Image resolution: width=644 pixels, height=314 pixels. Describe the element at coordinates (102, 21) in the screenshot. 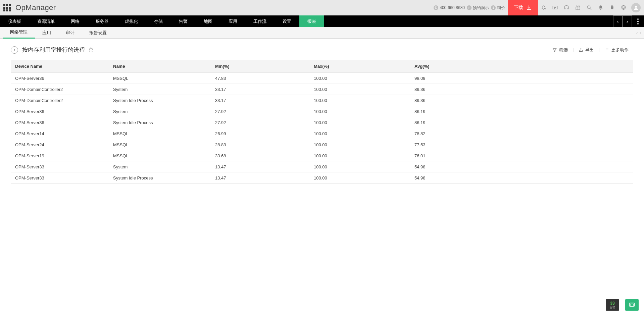

I see `main-nav-item: 服务器` at that location.